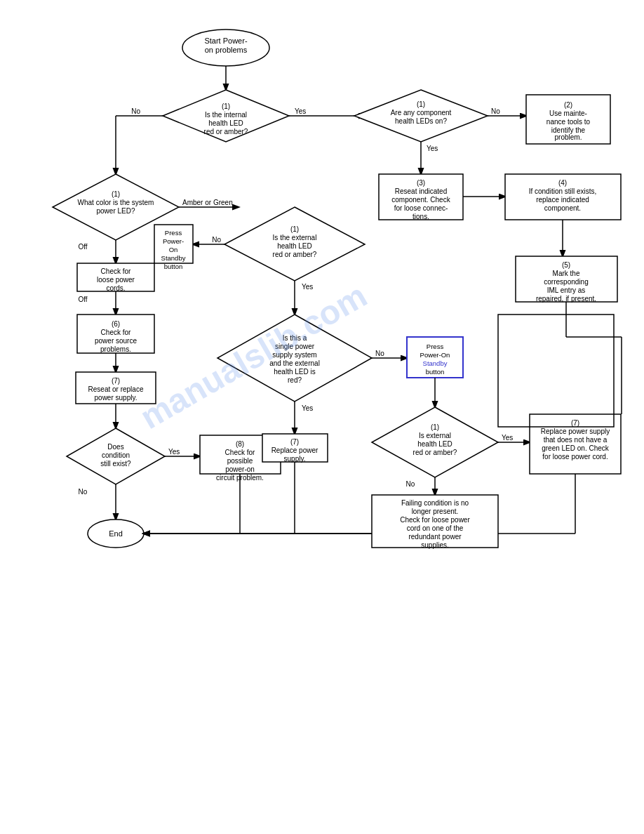  What do you see at coordinates (174, 250) in the screenshot?
I see `svg-text: On` at bounding box center [174, 250].